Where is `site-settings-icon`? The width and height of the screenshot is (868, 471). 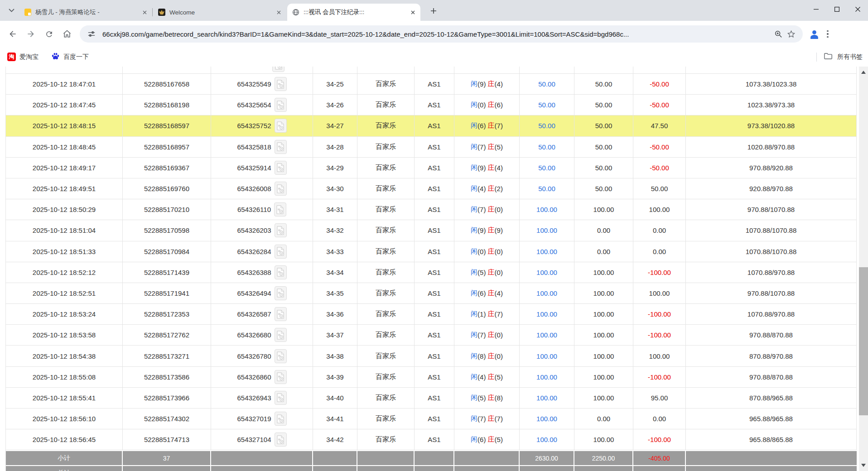 site-settings-icon is located at coordinates (92, 34).